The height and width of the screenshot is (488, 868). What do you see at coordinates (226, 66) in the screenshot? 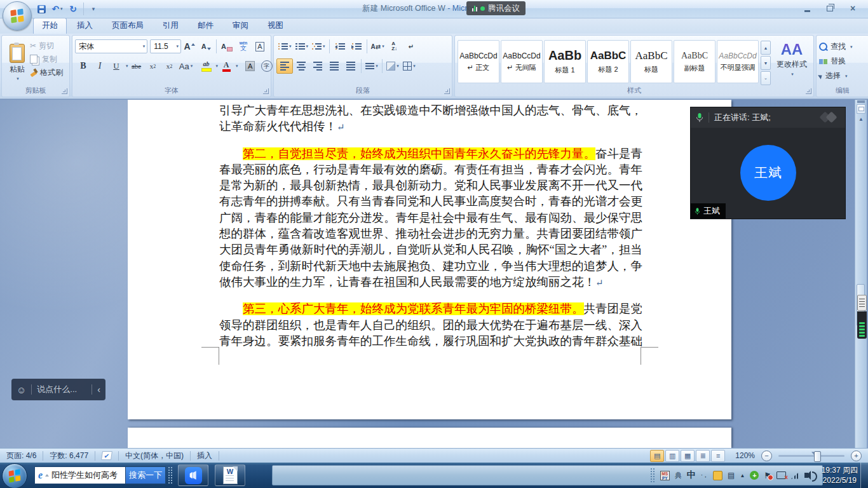
I see `font-color-button: A` at bounding box center [226, 66].